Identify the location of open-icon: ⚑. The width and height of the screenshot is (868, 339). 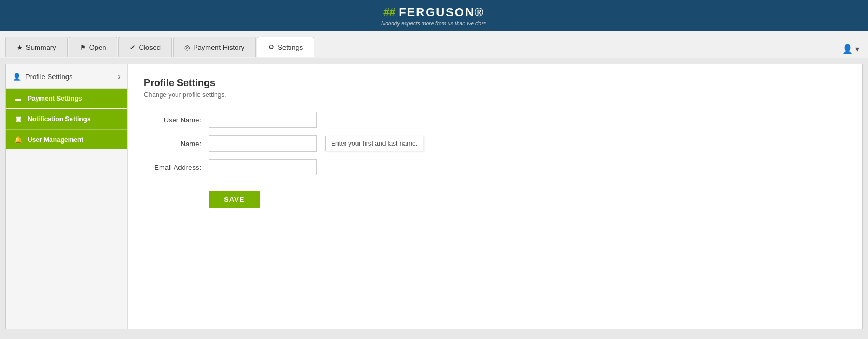
(83, 48).